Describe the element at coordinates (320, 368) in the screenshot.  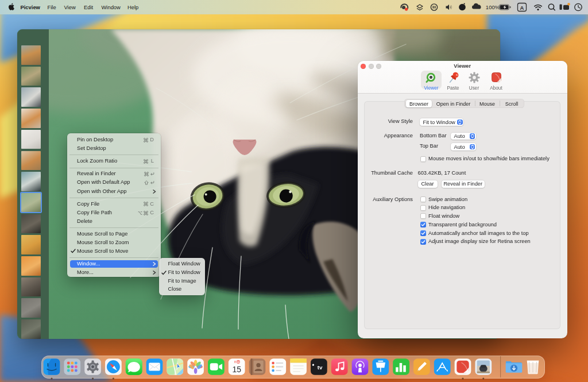
I see `svg-text: tv` at that location.